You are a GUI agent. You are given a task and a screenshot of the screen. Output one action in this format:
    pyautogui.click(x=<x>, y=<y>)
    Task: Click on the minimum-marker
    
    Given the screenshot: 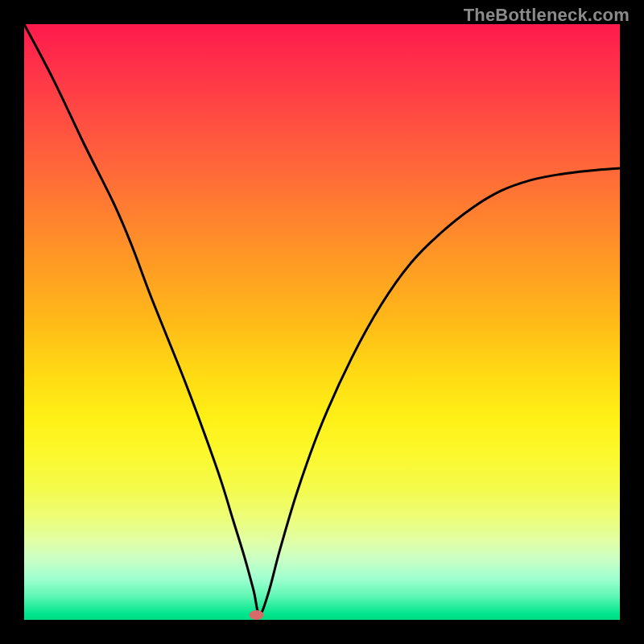 What is the action you would take?
    pyautogui.click(x=257, y=615)
    